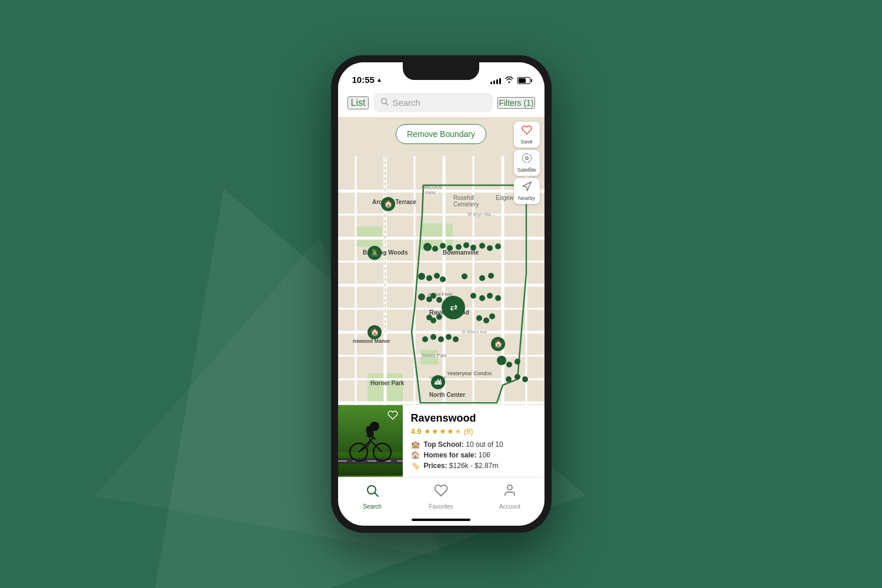  What do you see at coordinates (370, 441) in the screenshot?
I see `card-image` at bounding box center [370, 441].